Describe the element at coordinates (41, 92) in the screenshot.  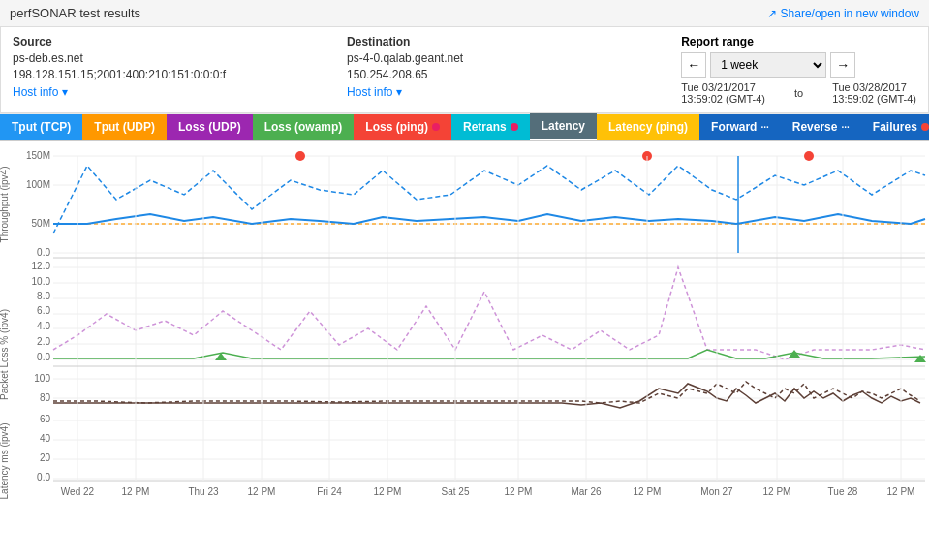
I see `source-host-info-link: Host info ▾` at that location.